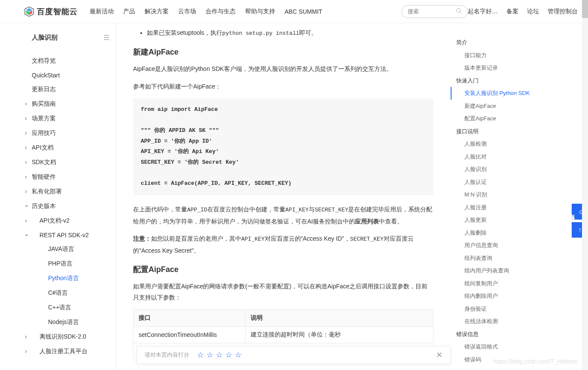  Describe the element at coordinates (221, 12) in the screenshot. I see `nav-item: 合作与生态` at that location.